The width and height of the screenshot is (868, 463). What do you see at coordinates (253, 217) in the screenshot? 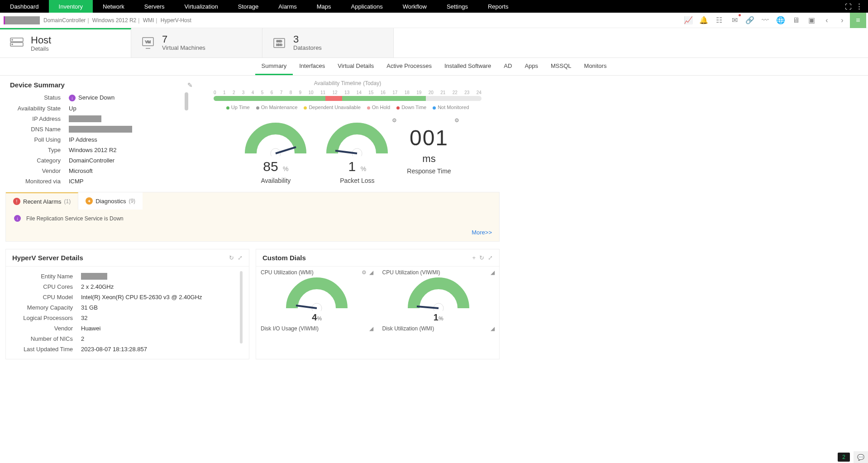
I see `alarms-panel: ! Recent Alarms(1) ✦ Diagnostics(9) ↓ Fi…` at bounding box center [253, 217].